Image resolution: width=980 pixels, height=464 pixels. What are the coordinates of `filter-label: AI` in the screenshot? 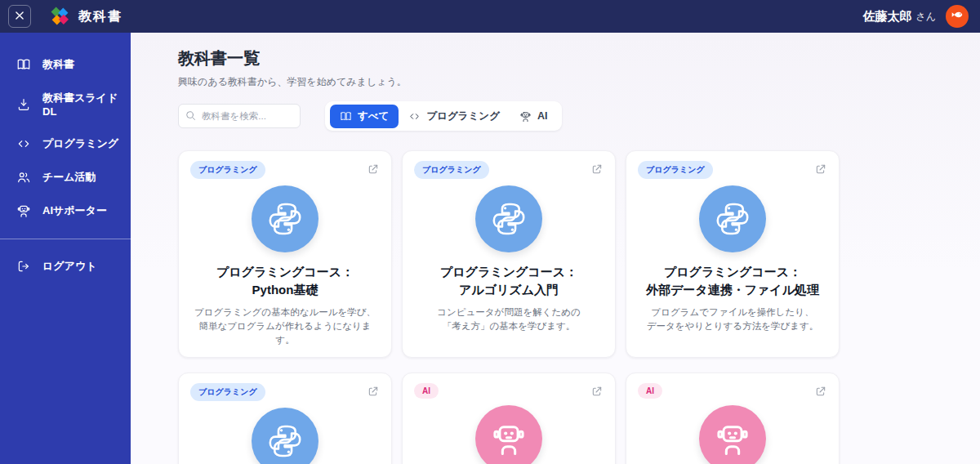 It's located at (542, 116).